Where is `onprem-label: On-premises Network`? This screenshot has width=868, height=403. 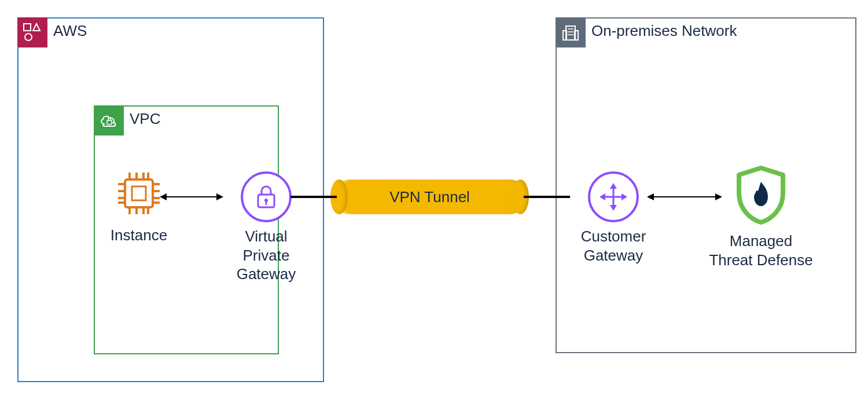
onprem-label: On-premises Network is located at coordinates (664, 31).